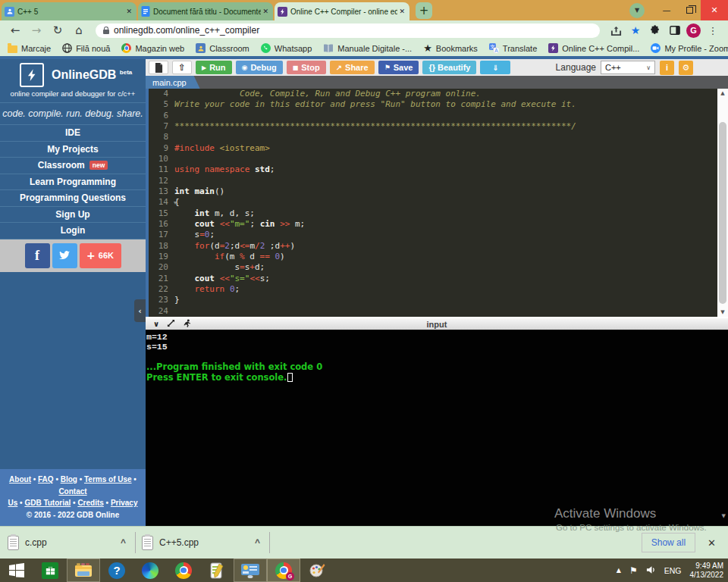 The width and height of the screenshot is (728, 582). What do you see at coordinates (673, 571) in the screenshot?
I see `language-indicator: ENG` at bounding box center [673, 571].